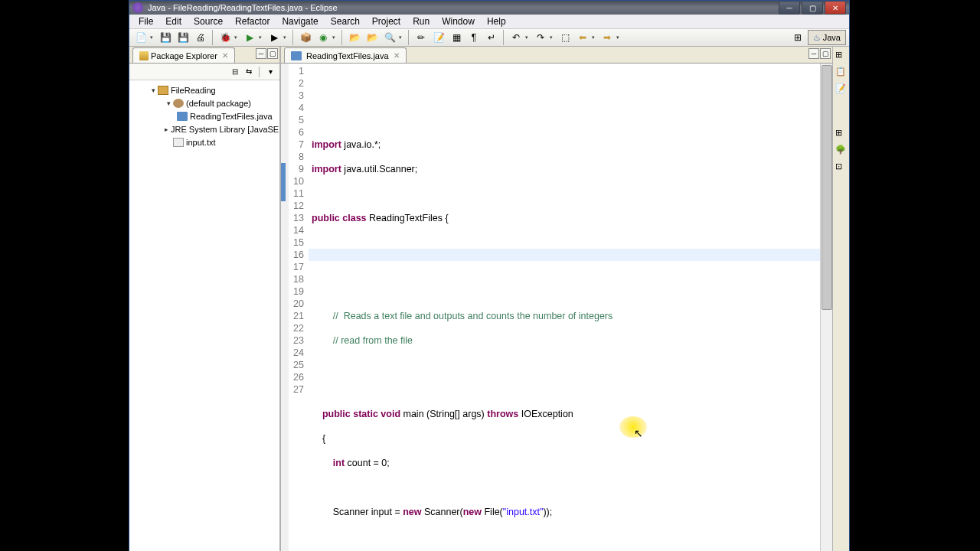 The image size is (980, 551). Describe the element at coordinates (204, 142) in the screenshot. I see `tree-txt-file: ▸ input.txt` at that location.